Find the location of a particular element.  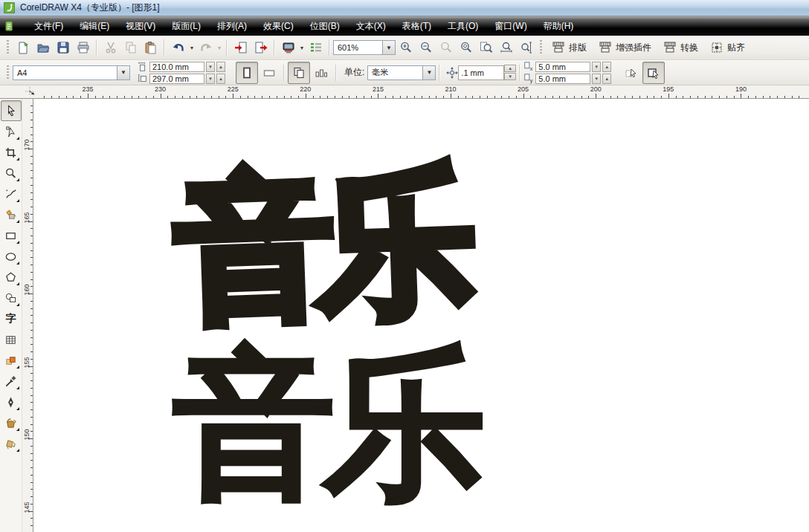

outline-pen-tool is located at coordinates (11, 402).